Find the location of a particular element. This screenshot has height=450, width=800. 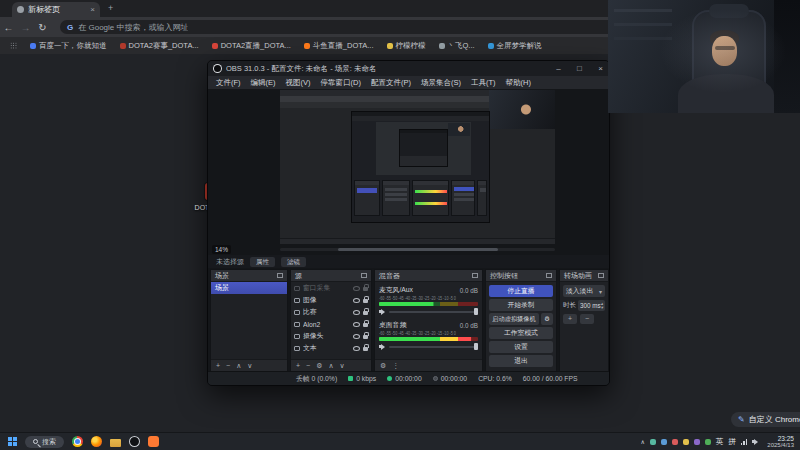

source-item: Alon2 is located at coordinates (331, 324).